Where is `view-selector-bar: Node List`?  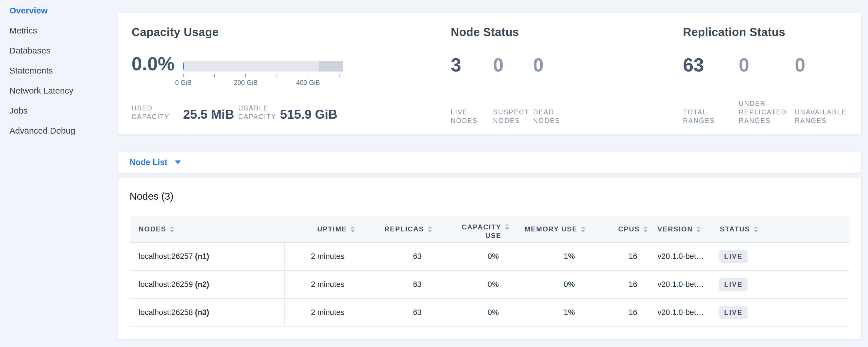 view-selector-bar: Node List is located at coordinates (489, 162).